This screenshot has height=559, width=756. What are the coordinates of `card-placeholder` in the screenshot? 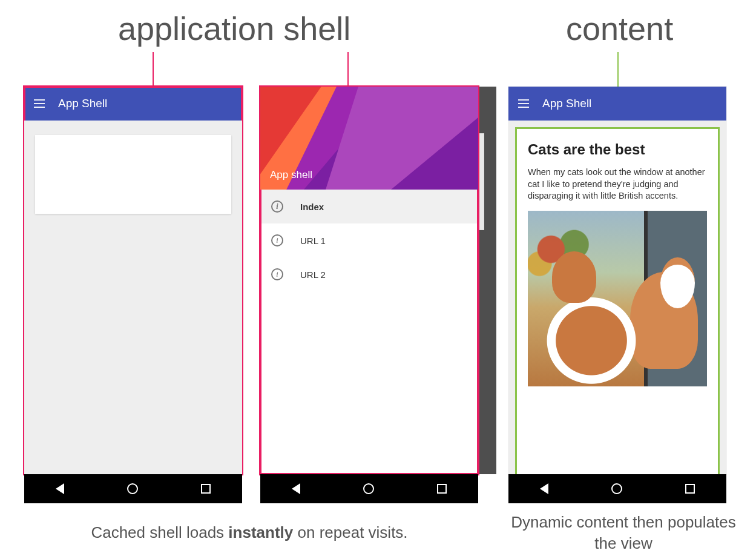 It's located at (133, 174).